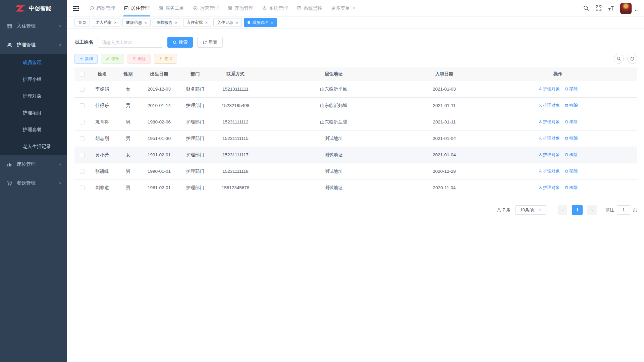 The width and height of the screenshot is (644, 362). Describe the element at coordinates (275, 8) in the screenshot. I see `nav-item-system-mgmt: 系统管理` at that location.